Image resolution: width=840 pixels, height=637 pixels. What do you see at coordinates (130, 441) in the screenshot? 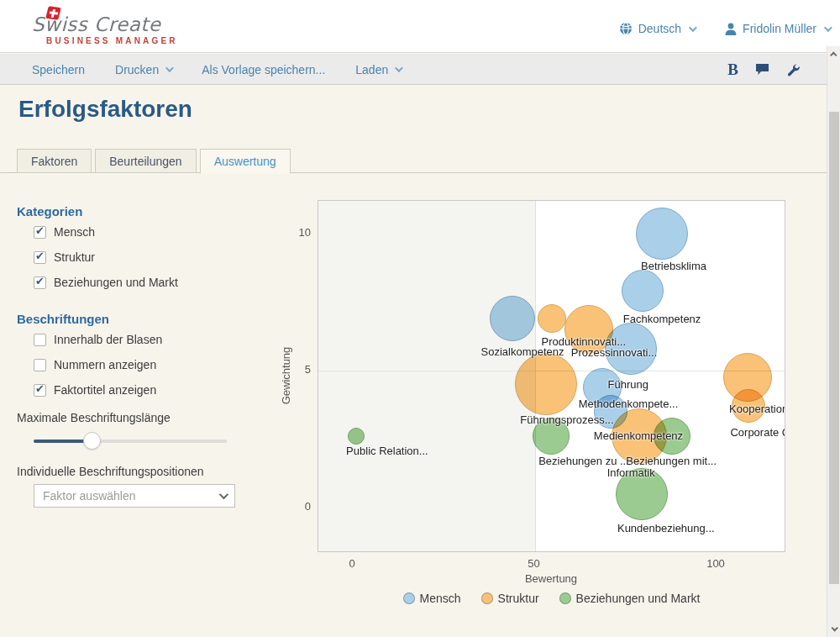
I see `max-label-length-slider` at bounding box center [130, 441].